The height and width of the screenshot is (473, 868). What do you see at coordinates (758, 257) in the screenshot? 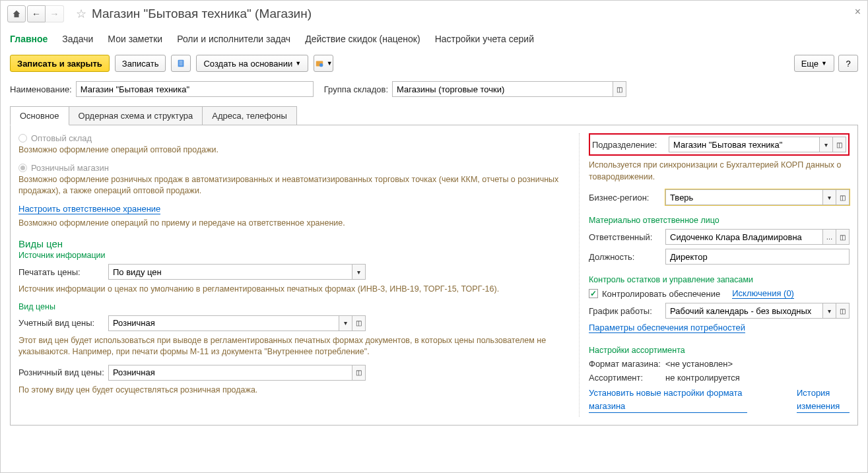
I see `pos-input` at bounding box center [758, 257].